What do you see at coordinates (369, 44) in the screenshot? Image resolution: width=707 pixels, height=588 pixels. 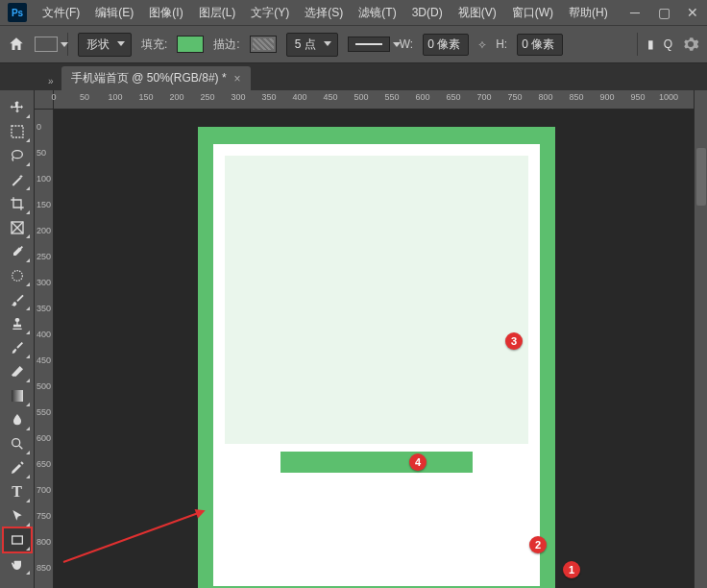 I see `stroke-style-dropdown` at bounding box center [369, 44].